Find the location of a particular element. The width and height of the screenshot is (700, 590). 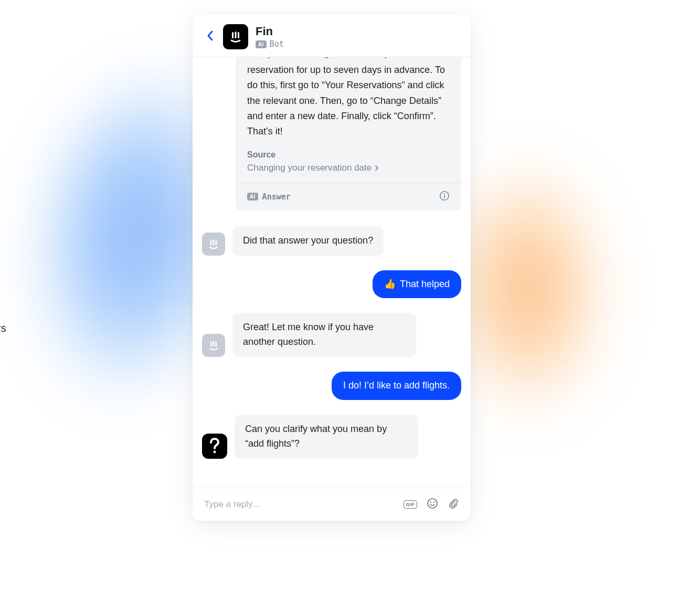

paperclip-icon is located at coordinates (453, 503).